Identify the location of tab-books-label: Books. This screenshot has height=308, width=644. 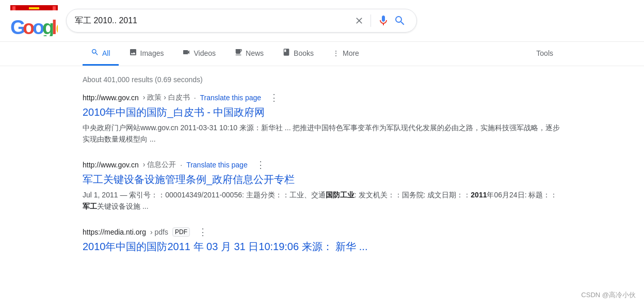
(303, 53).